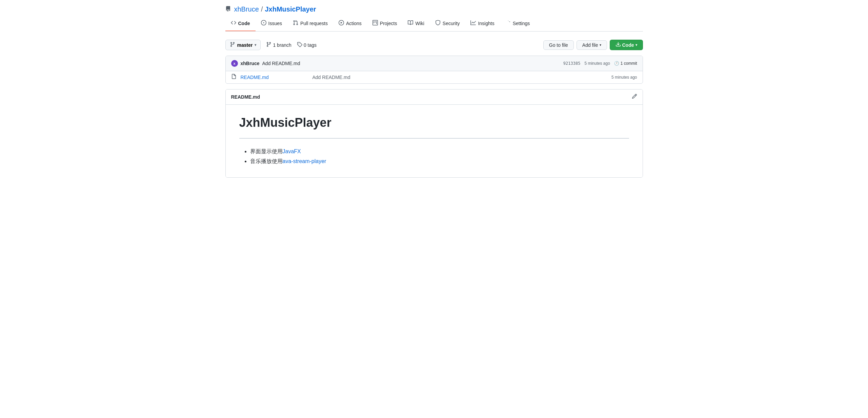 This screenshot has height=418, width=868. I want to click on tab-projects-label: Projects, so click(388, 23).